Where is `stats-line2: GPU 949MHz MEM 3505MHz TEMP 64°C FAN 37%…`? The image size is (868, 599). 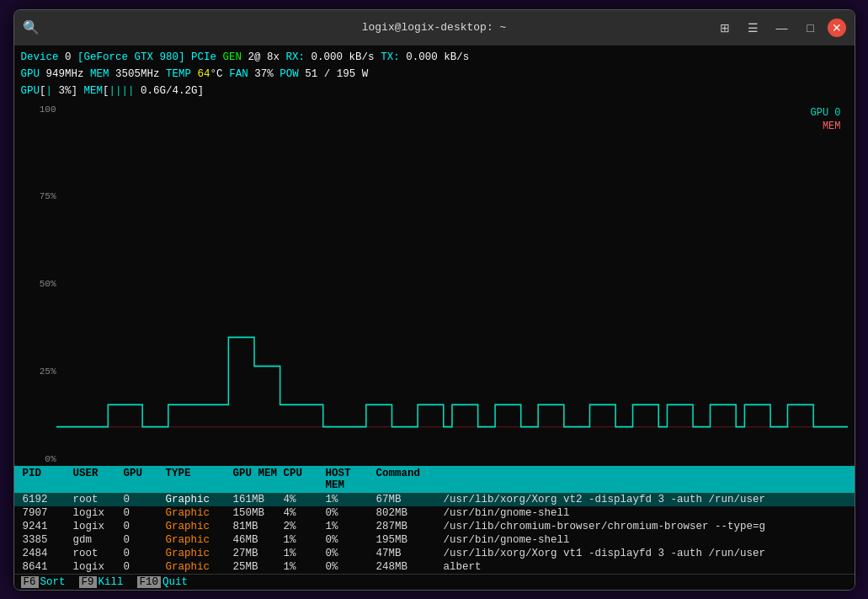 stats-line2: GPU 949MHz MEM 3505MHz TEMP 64°C FAN 37%… is located at coordinates (434, 74).